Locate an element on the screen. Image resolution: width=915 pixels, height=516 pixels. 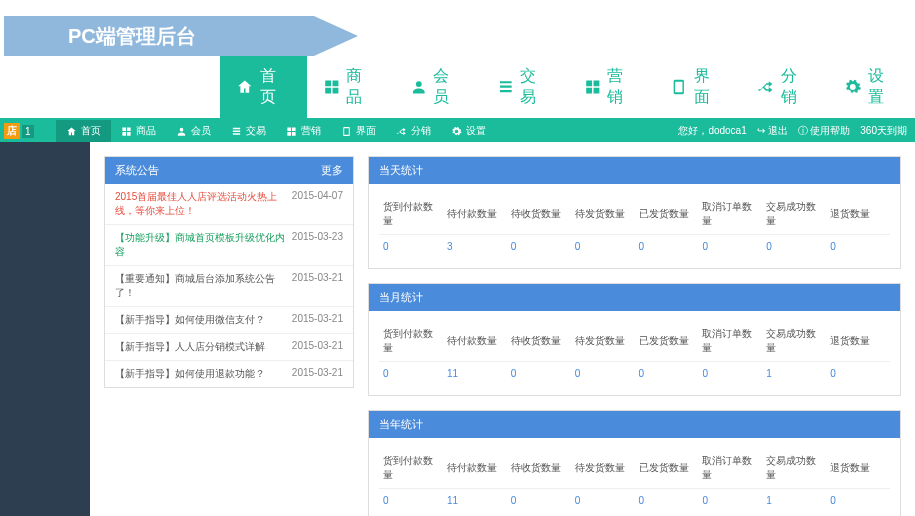
banner-title: PC端管理后台 is located at coordinates (159, 36).